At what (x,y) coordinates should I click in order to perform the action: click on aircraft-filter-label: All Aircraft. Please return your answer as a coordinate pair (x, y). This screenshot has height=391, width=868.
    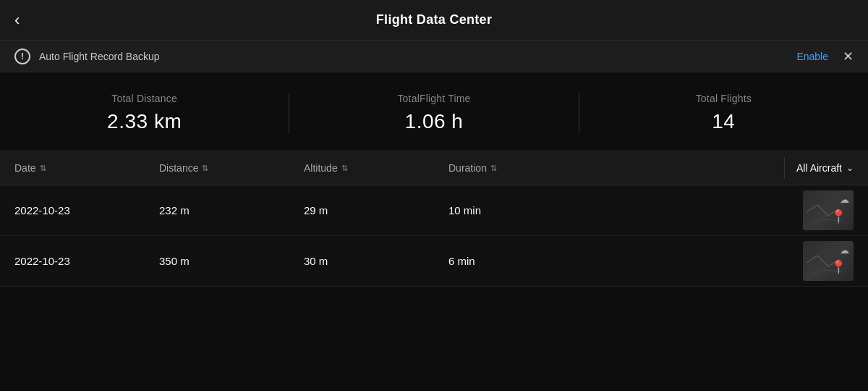
    Looking at the image, I should click on (819, 168).